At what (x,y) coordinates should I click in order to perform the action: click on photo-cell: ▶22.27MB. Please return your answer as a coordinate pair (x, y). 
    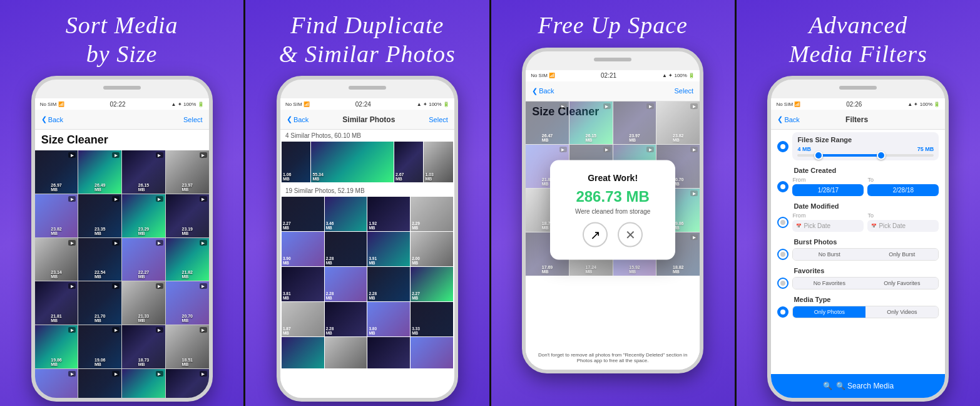
    Looking at the image, I should click on (144, 259).